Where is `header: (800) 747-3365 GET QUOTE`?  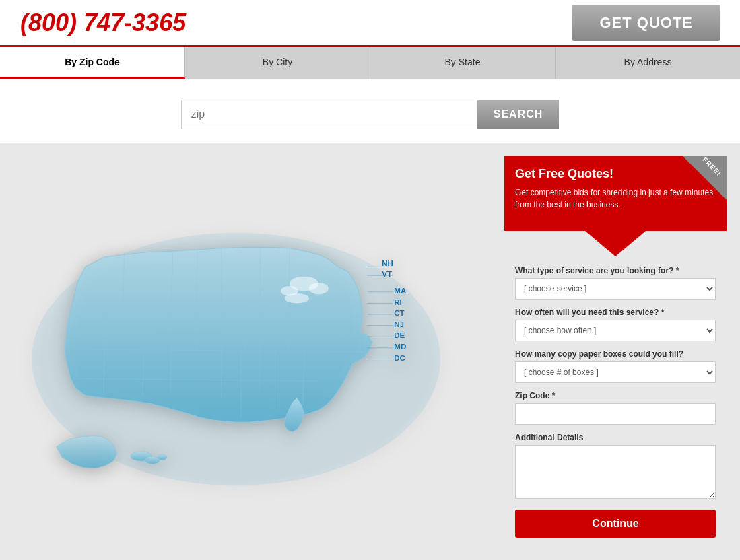 header: (800) 747-3365 GET QUOTE is located at coordinates (370, 24).